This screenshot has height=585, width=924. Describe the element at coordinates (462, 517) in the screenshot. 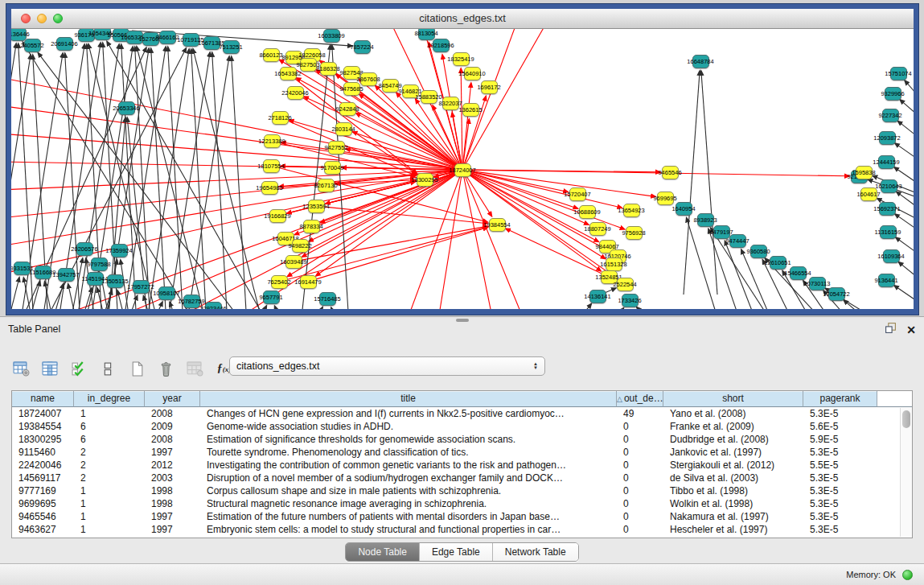

I see `table-row: 946554611997Estimation of the future num…` at that location.